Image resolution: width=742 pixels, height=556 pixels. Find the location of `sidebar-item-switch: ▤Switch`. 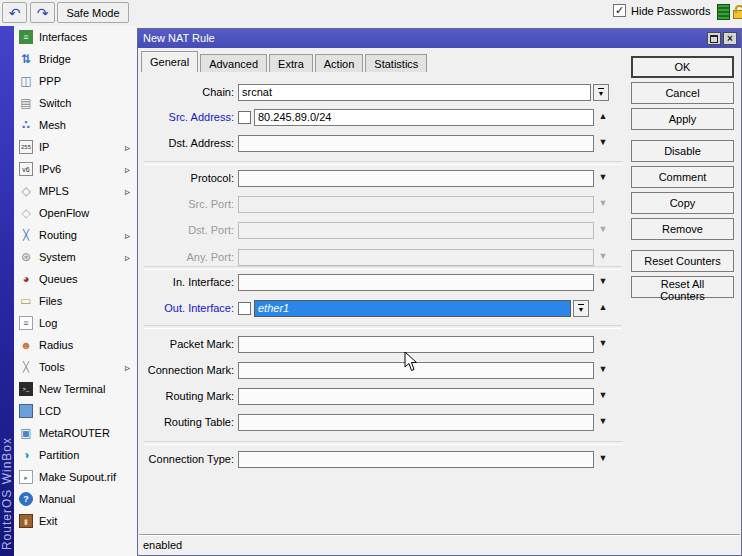

sidebar-item-switch: ▤Switch is located at coordinates (76, 103).